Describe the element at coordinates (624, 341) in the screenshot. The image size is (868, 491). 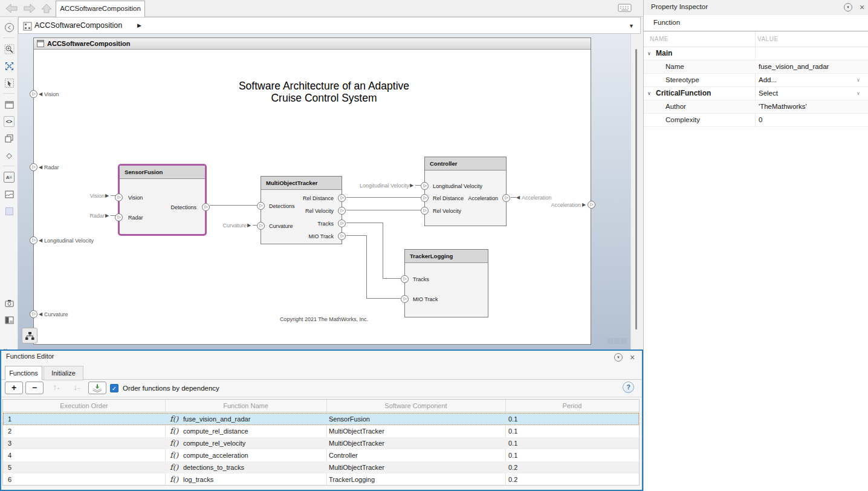
I see `resize-grid` at that location.